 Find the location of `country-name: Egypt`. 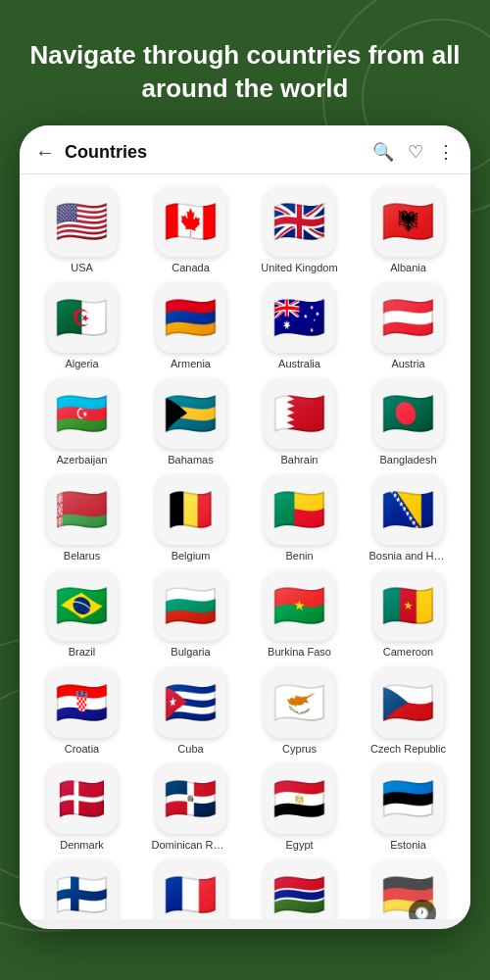

country-name: Egypt is located at coordinates (299, 845).